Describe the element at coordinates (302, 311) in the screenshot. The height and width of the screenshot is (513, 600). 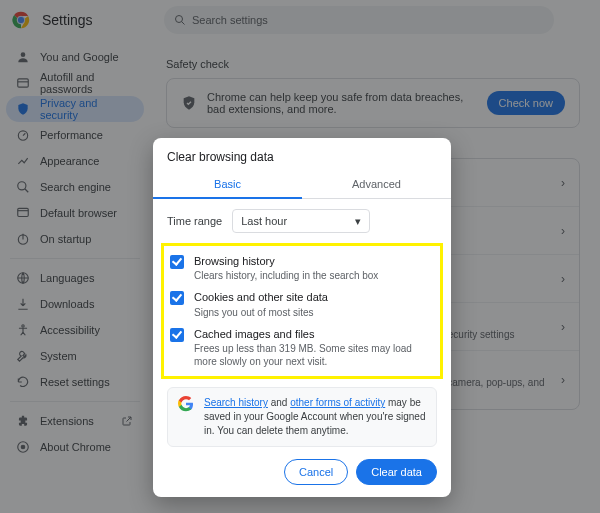
I see `highlighted-options: Browsing history Clears history, includi…` at that location.